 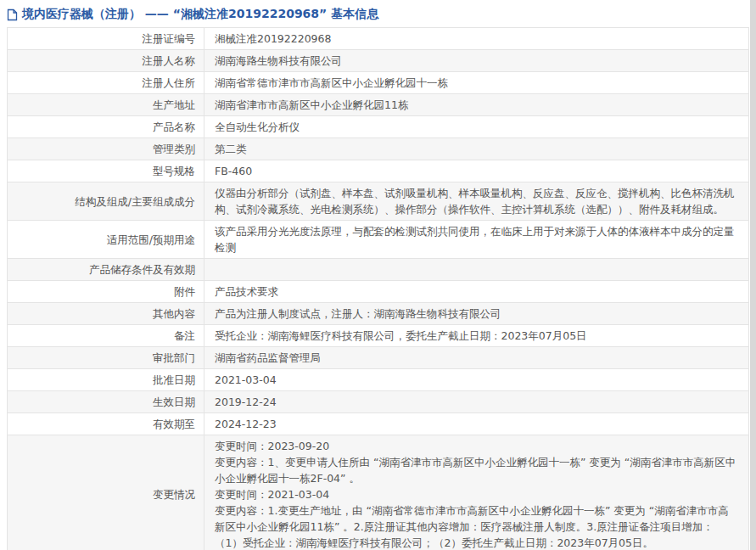 What do you see at coordinates (477, 380) in the screenshot?
I see `row-value: 2021-03-04` at bounding box center [477, 380].